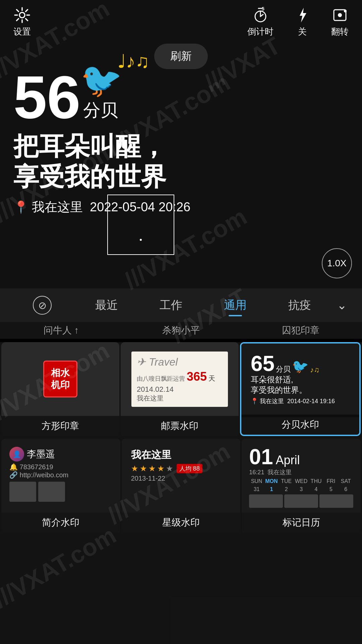 The width and height of the screenshot is (362, 644). What do you see at coordinates (60, 379) in the screenshot?
I see `stamp-text: 相水机印` at bounding box center [60, 379].